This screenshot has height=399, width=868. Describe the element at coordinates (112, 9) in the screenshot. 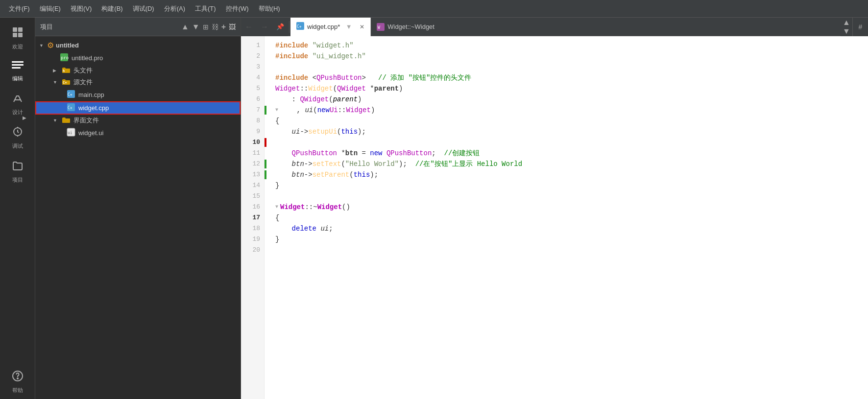

I see `menu-build: 构建(B)` at that location.